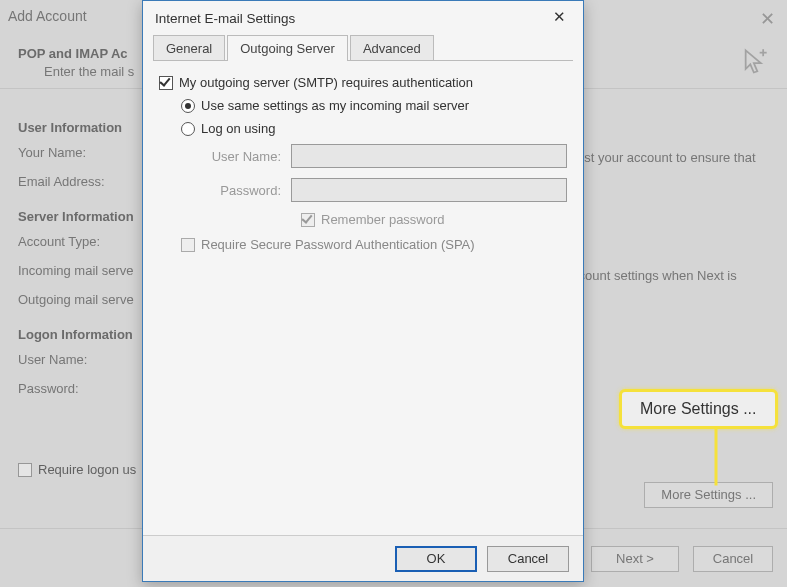 Image resolution: width=787 pixels, height=587 pixels. Describe the element at coordinates (698, 409) in the screenshot. I see `highlight-more-settings: More Settings ...` at that location.